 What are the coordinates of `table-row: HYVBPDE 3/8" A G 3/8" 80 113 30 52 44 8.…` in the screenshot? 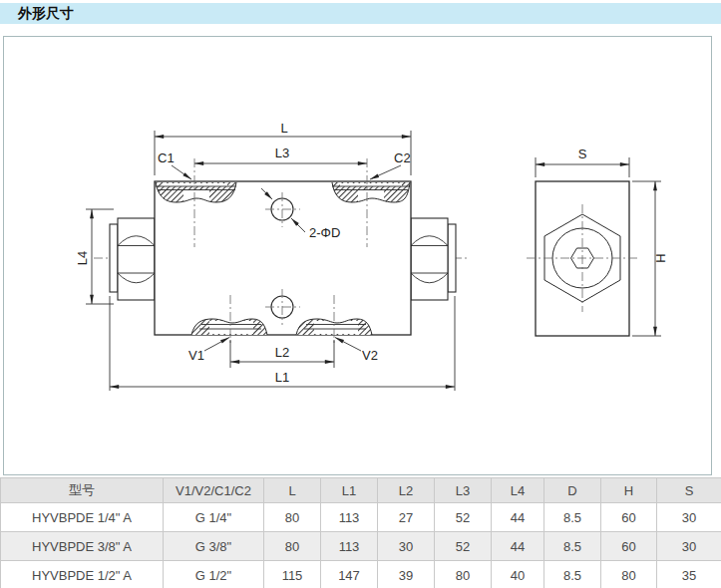 It's located at (361, 546).